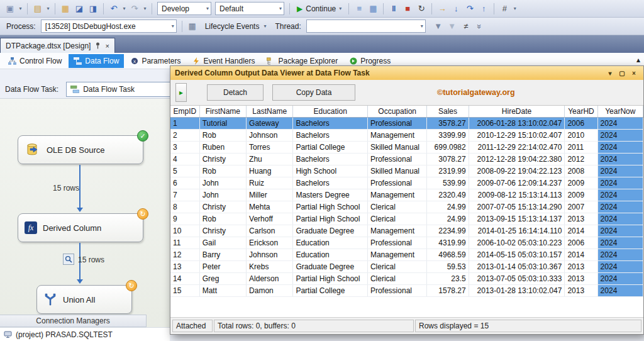 This screenshot has height=341, width=644. I want to click on redo-icon: ↷, so click(135, 9).